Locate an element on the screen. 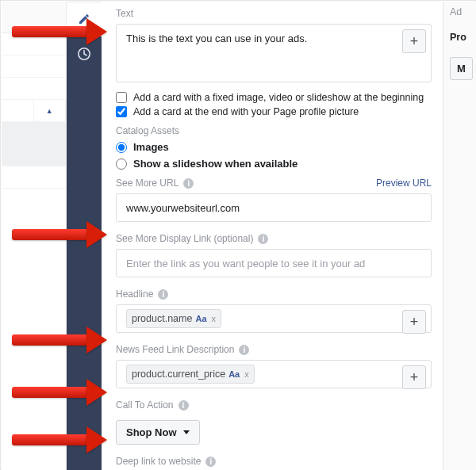  right-ad-label: Ad is located at coordinates (463, 12).